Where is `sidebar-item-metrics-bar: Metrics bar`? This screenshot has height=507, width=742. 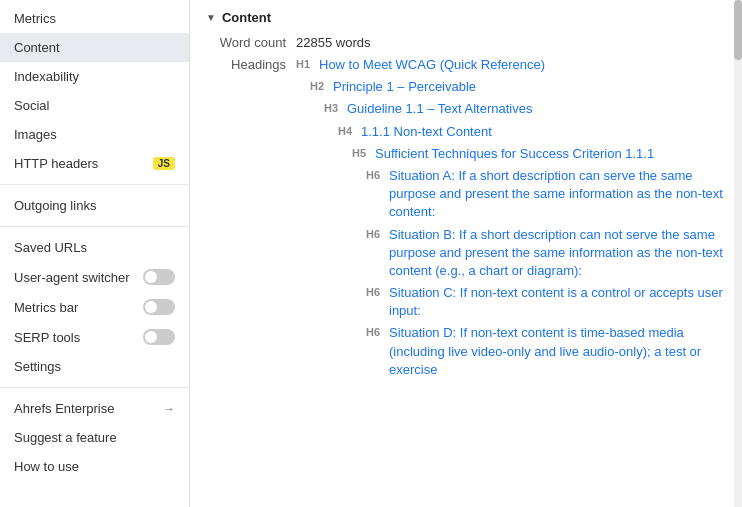
sidebar-item-metrics-bar: Metrics bar is located at coordinates (94, 307).